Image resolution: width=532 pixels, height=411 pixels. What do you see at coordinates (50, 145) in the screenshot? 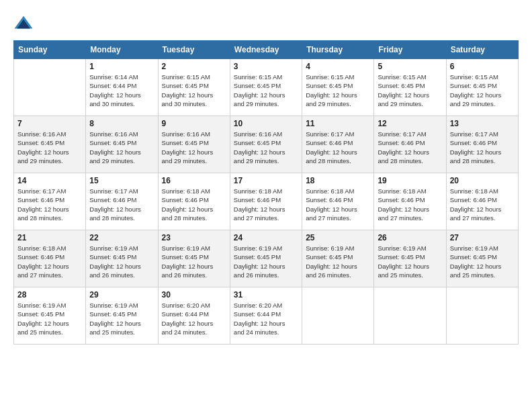
I see `calendar-cell: 7Sunrise: 6:16 AM Sunset: 6:45 PM Daylig…` at bounding box center [50, 145].